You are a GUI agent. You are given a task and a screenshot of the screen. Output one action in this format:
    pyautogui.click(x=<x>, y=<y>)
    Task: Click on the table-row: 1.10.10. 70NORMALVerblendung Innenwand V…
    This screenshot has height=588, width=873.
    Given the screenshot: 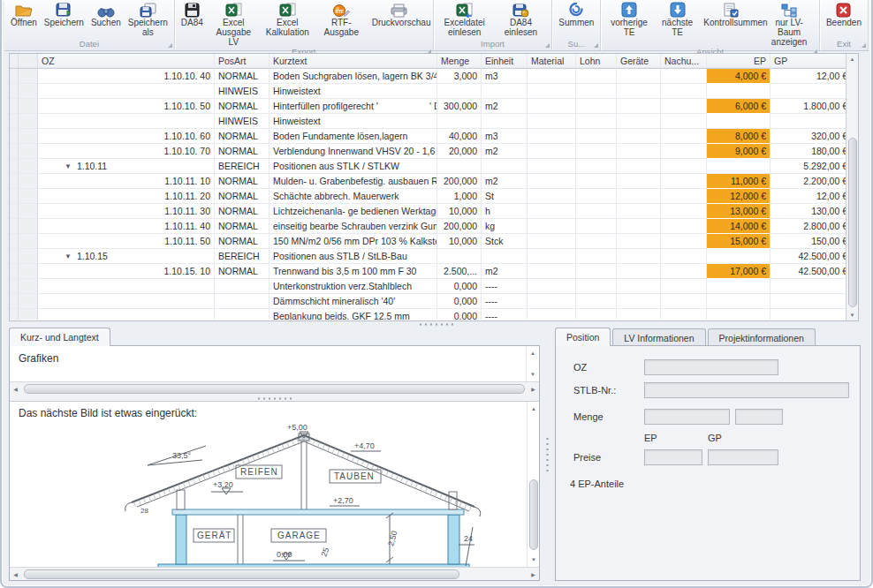 What is the action you would take?
    pyautogui.click(x=428, y=152)
    